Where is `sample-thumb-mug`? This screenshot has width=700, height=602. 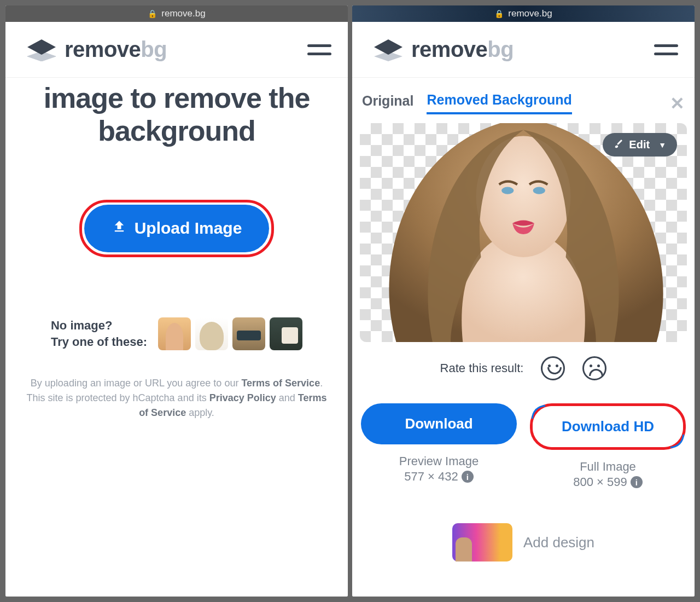 sample-thumb-mug is located at coordinates (286, 334).